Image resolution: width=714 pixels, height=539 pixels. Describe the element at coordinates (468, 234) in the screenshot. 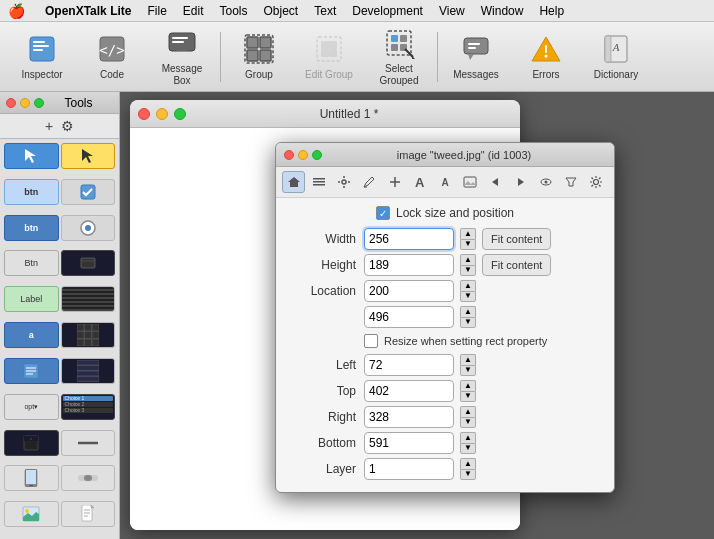

I see `width-stepper-up: ▲` at that location.